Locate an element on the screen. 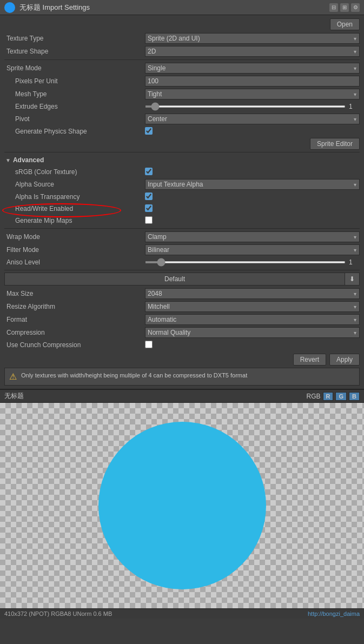 This screenshot has width=364, height=644. status-bar: 410x372 (NPOT) RGBA8 UNorm 0.6 MB http:/… is located at coordinates (182, 613).